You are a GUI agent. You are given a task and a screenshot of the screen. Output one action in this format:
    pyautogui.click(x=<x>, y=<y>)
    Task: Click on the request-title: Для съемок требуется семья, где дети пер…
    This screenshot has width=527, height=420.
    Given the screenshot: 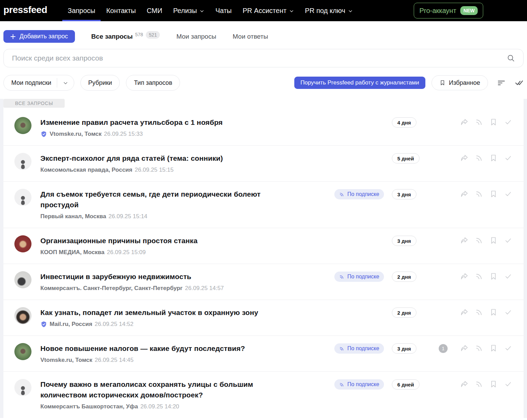 What is the action you would take?
    pyautogui.click(x=170, y=199)
    